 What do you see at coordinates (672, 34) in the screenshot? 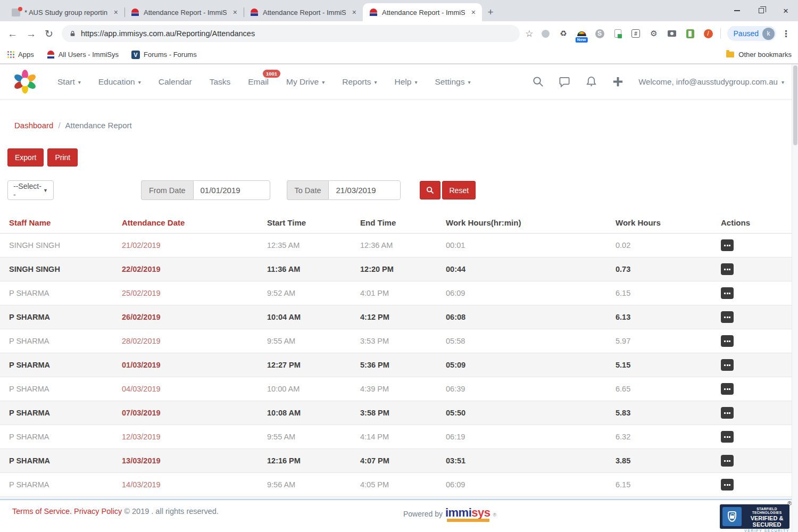
I see `camera-extension-icon` at bounding box center [672, 34].